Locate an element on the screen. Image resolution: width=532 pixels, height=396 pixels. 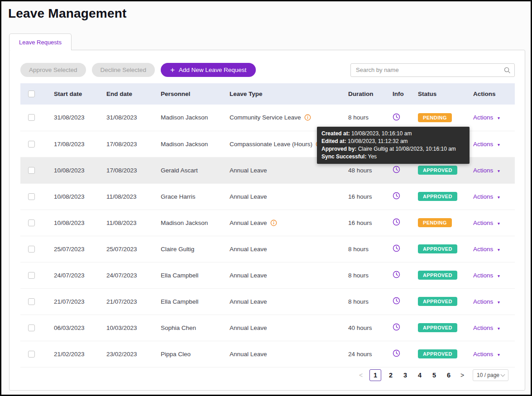
search-box is located at coordinates (433, 70).